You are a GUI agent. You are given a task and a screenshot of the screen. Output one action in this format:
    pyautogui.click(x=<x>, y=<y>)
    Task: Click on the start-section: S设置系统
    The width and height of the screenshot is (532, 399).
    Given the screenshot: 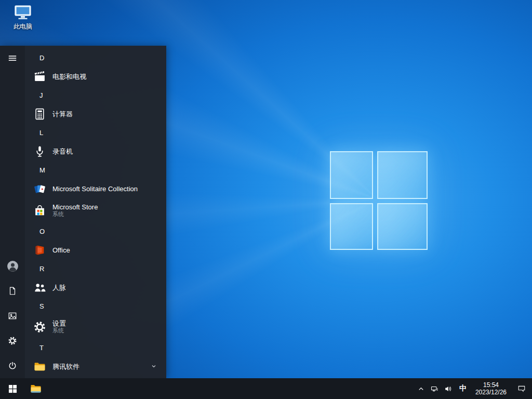 What is the action you would take?
    pyautogui.click(x=96, y=318)
    